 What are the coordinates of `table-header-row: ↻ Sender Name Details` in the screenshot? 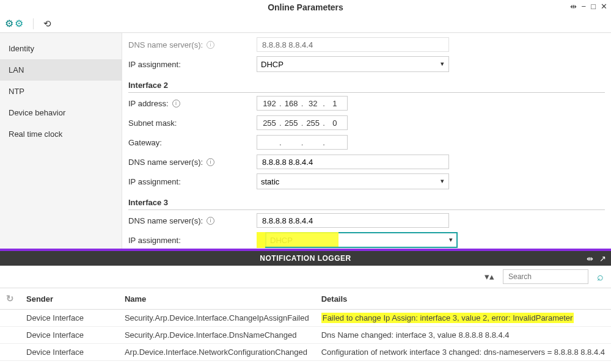 It's located at (306, 299).